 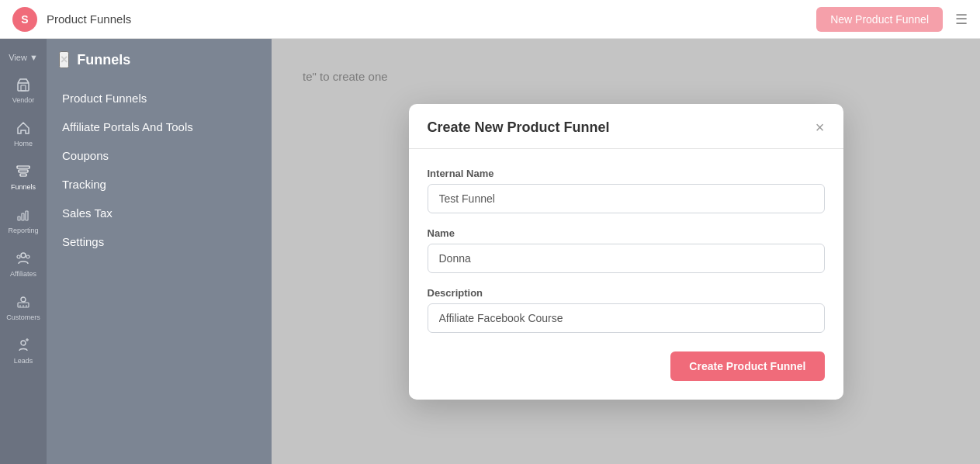 I want to click on funnels-header: × Funnels, so click(x=159, y=60).